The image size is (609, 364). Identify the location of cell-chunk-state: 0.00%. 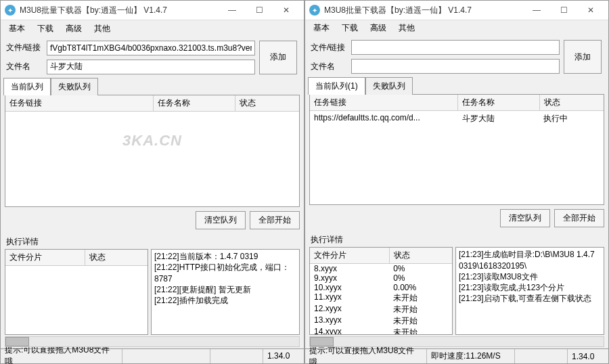
(421, 288).